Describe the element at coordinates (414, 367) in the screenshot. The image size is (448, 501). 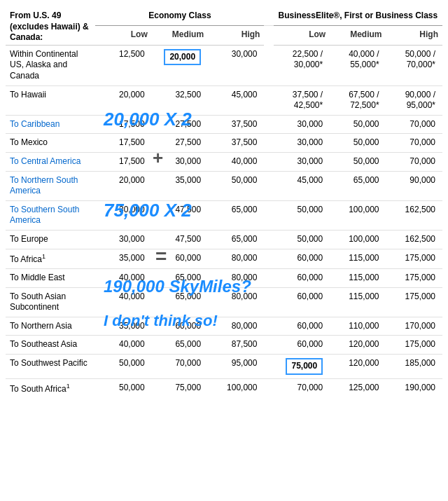
I see `b_high-cell: 185,000` at that location.